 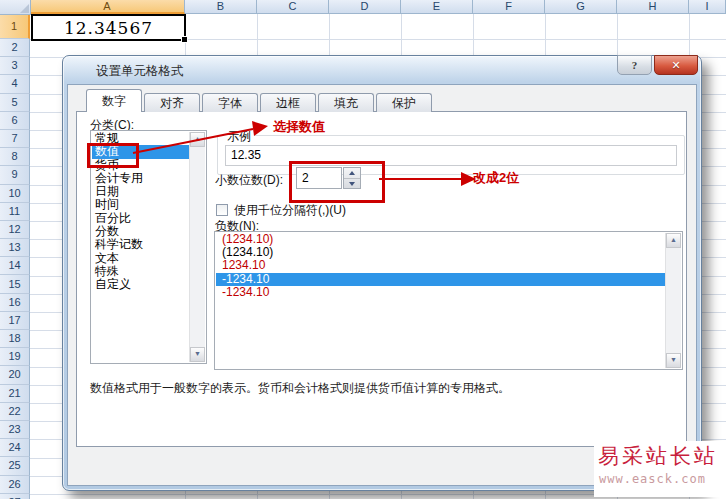 What do you see at coordinates (15, 496) in the screenshot?
I see `row-header: 27` at bounding box center [15, 496].